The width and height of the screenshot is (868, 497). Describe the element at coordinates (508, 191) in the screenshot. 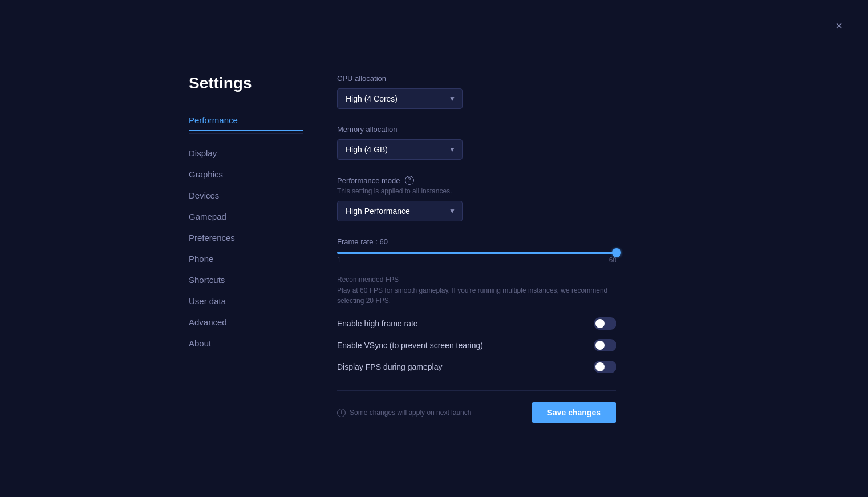

I see `performance-mode-sublabel: This setting is applied to all instances…` at that location.